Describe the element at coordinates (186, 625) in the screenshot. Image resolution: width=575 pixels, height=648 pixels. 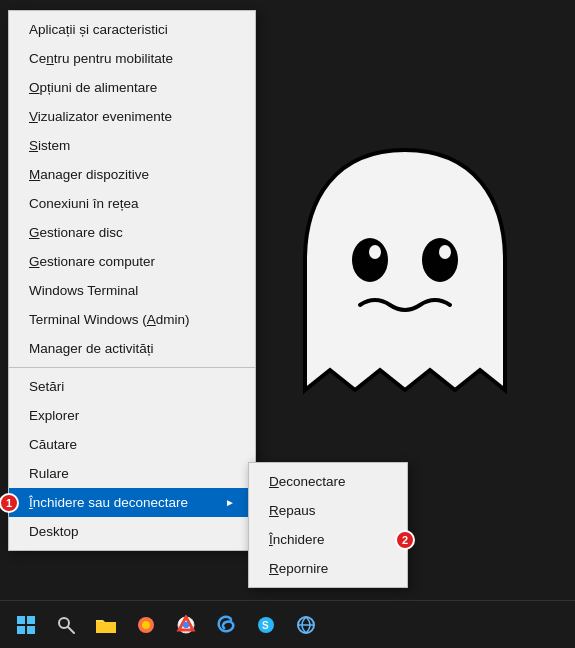
I see `chrome-taskbar-button` at that location.